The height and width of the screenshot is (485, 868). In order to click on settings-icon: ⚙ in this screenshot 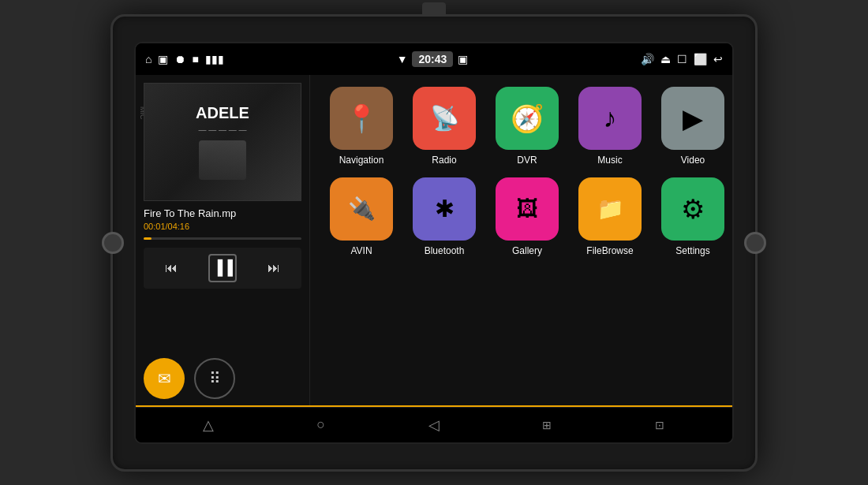, I will do `click(693, 209)`.